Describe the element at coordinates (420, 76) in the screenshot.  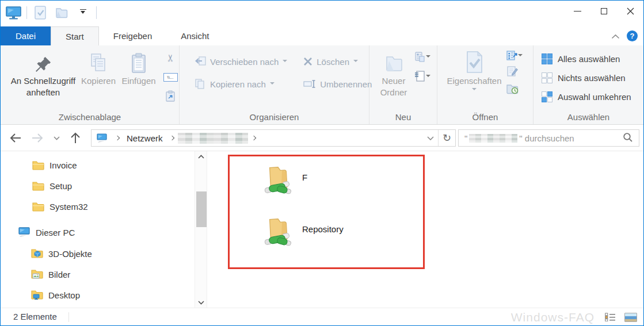
I see `new-item-icon` at that location.